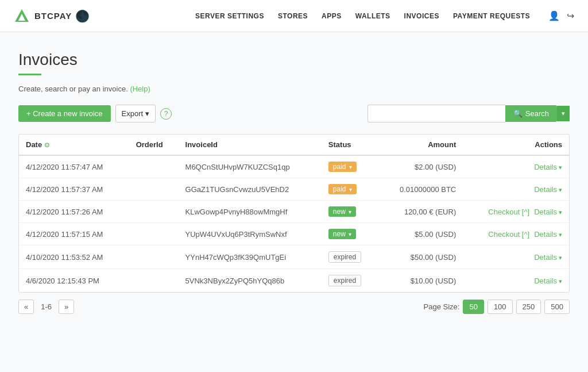  What do you see at coordinates (571, 16) in the screenshot?
I see `signout-icon: ↪` at bounding box center [571, 16].